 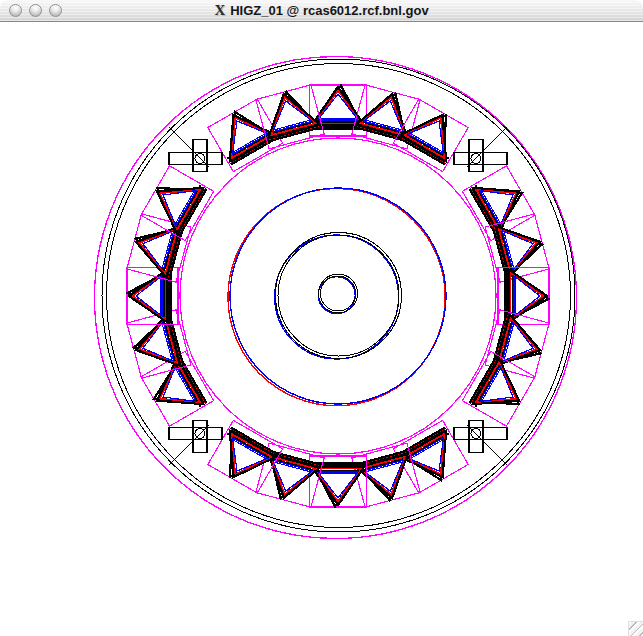 What do you see at coordinates (220, 10) in the screenshot?
I see `x11-icon: X` at bounding box center [220, 10].